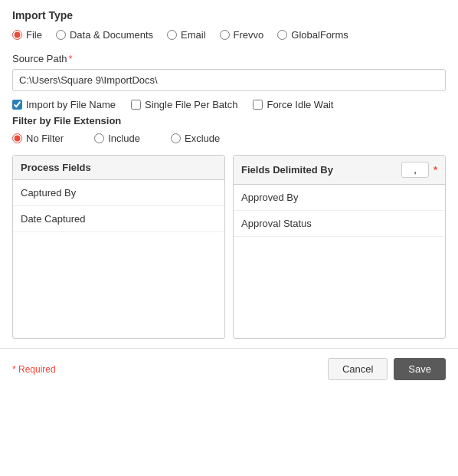  Describe the element at coordinates (420, 170) in the screenshot. I see `delimiter-input-group: *` at that location.